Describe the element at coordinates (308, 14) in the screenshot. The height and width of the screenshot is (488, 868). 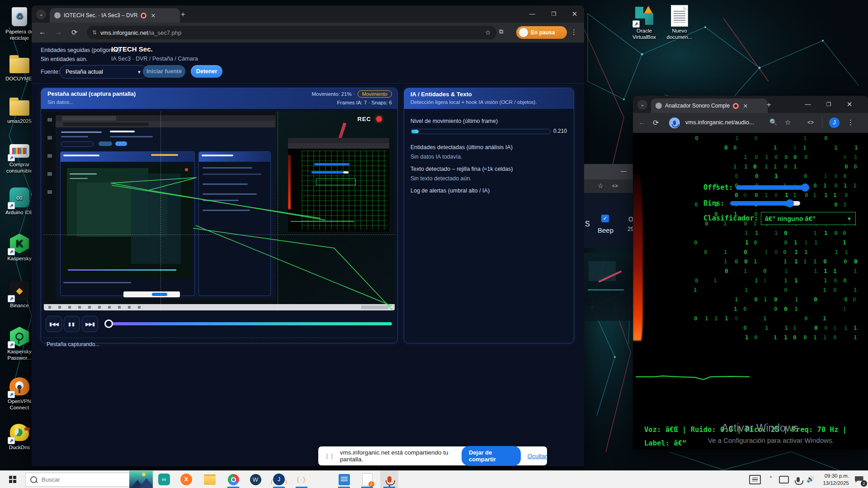
I see `main-tab-strip: ⌄ IOTECH Sec. · IA Sec3 – DVR ✕ + — ❐ ✕` at that location.